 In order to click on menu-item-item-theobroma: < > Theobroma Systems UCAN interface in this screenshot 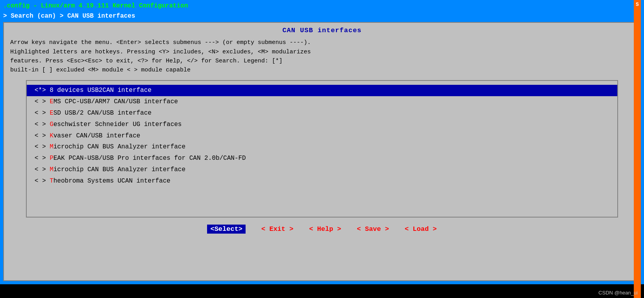, I will do `click(322, 181)`.